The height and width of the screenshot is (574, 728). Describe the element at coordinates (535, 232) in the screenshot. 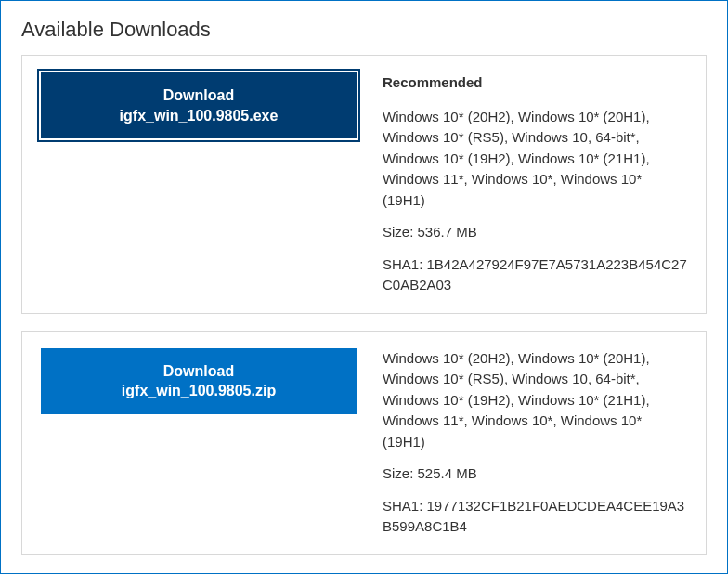

I see `file-size: Size: 536.7 MB` at that location.